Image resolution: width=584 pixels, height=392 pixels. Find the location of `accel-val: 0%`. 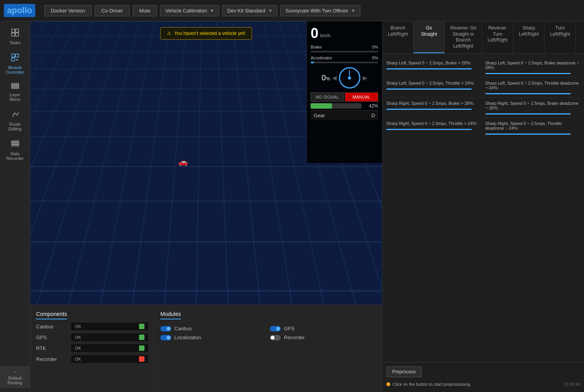

accel-val: 0% is located at coordinates (375, 58).